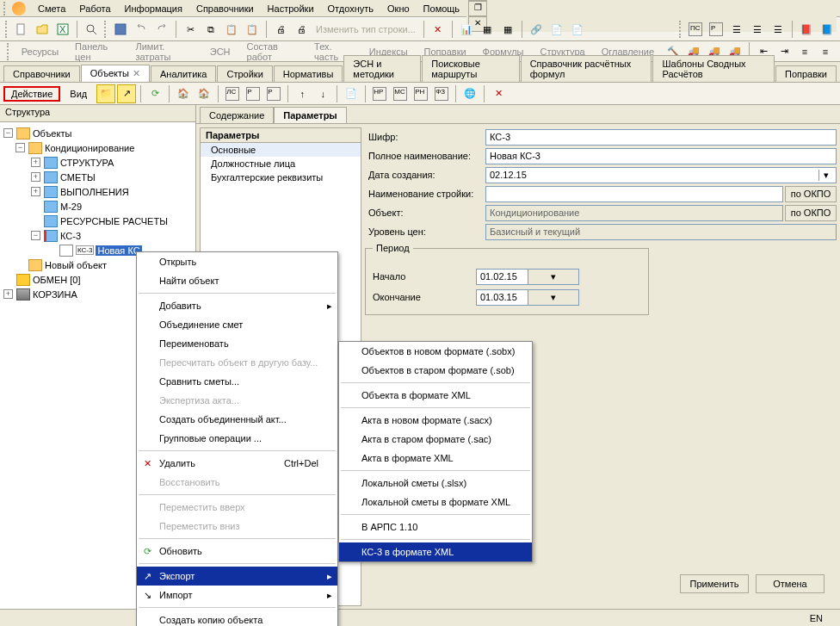  Describe the element at coordinates (78, 94) in the screenshot. I see `view-menu: Вид` at that location.